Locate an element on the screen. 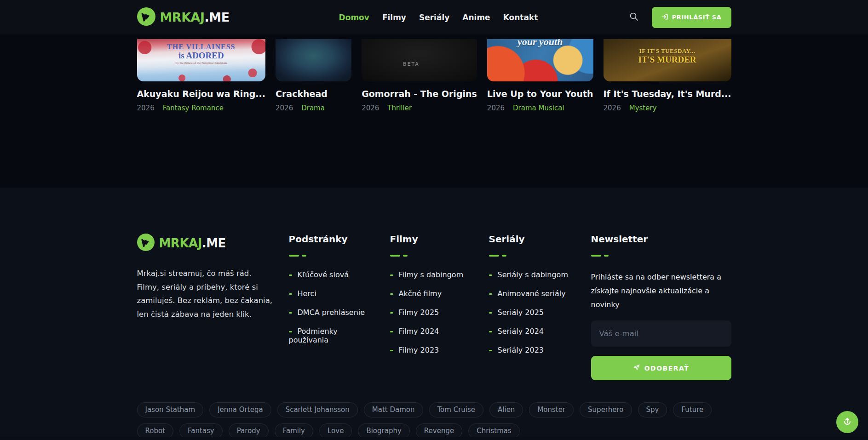 The height and width of the screenshot is (440, 868). arrow-up-icon is located at coordinates (847, 422).